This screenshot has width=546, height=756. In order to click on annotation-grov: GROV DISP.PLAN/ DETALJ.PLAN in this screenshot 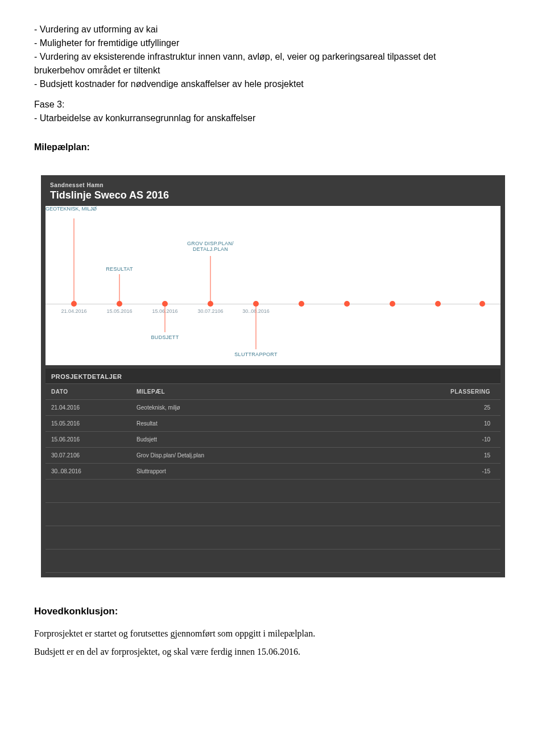, I will do `click(210, 247)`.